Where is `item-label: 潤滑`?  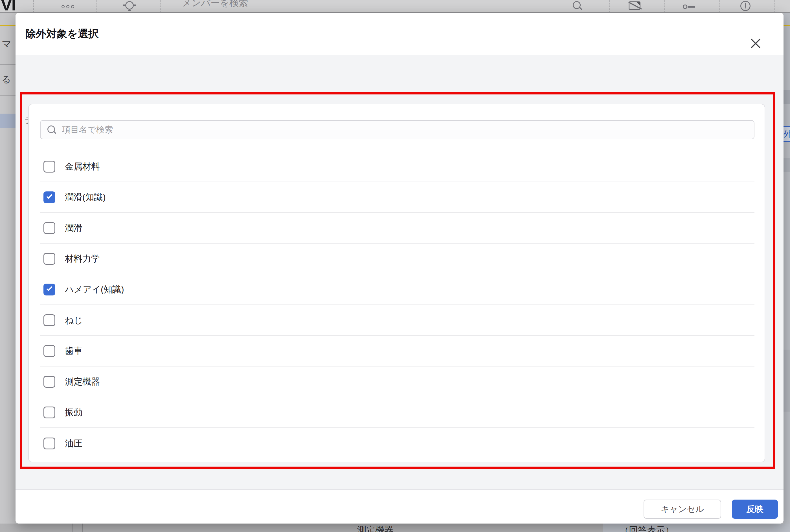 item-label: 潤滑 is located at coordinates (74, 228).